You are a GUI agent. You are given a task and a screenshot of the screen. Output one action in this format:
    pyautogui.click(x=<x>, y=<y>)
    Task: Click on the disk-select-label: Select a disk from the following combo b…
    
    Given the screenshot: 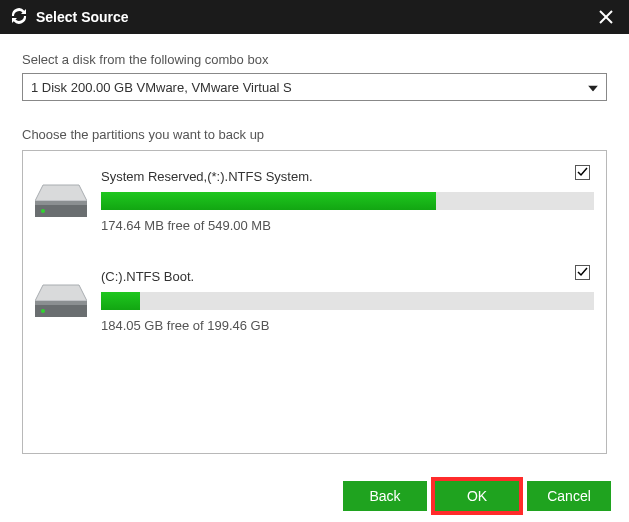 What is the action you would take?
    pyautogui.click(x=314, y=60)
    